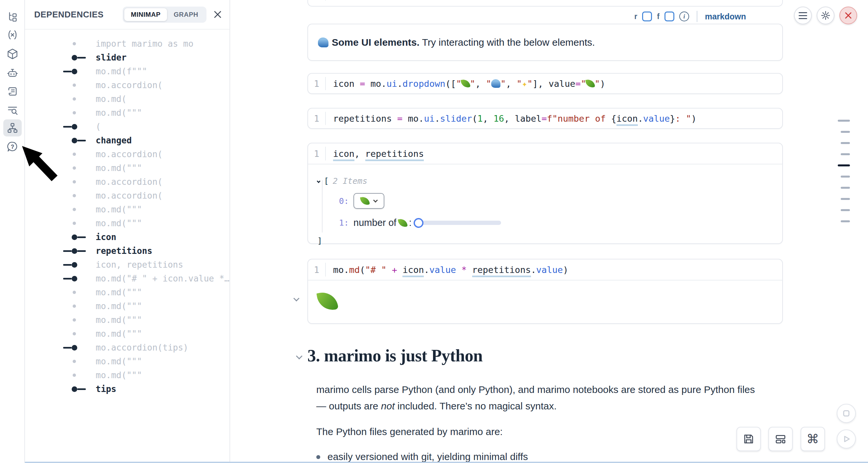 The image size is (868, 463). Describe the element at coordinates (127, 265) in the screenshot. I see `minimap-cell-row: icon, repetitions` at that location.